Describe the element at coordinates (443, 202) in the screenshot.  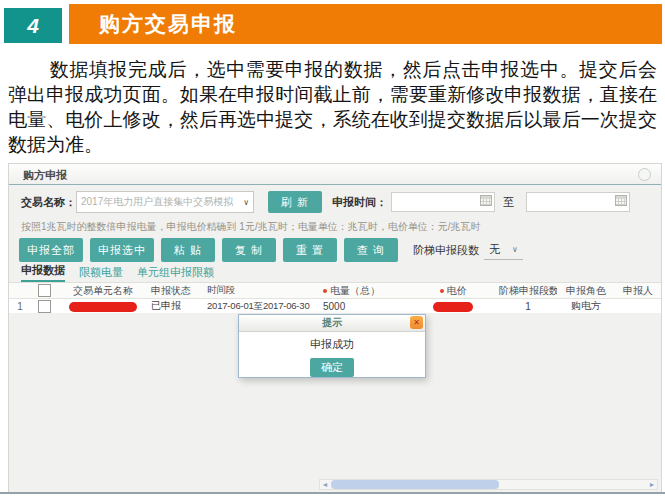
I see `date-from-input` at that location.